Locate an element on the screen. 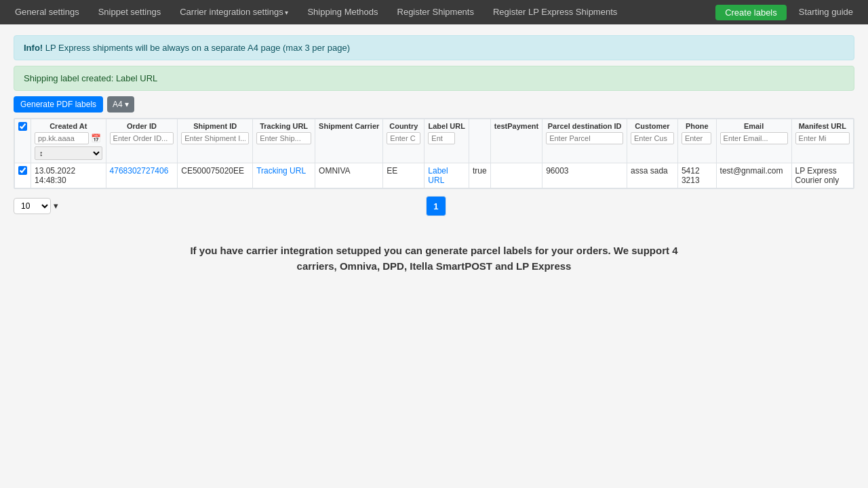 The width and height of the screenshot is (868, 488). th-tracking-url: Tracking URL is located at coordinates (284, 141).